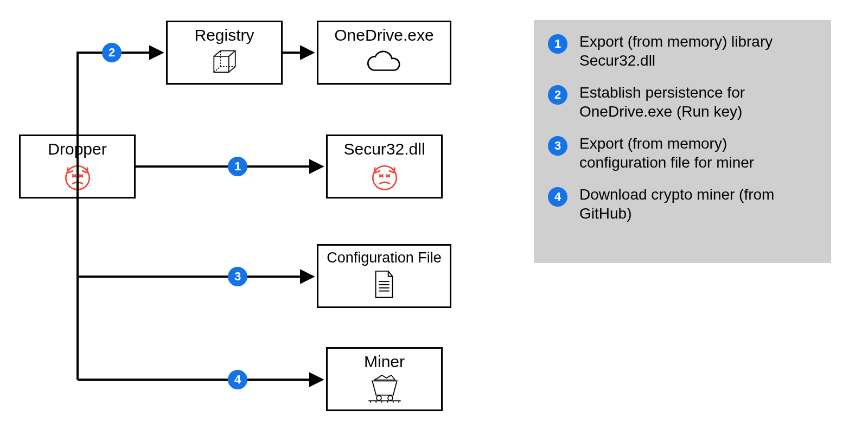 The height and width of the screenshot is (429, 868). What do you see at coordinates (384, 284) in the screenshot?
I see `file-icon` at bounding box center [384, 284].